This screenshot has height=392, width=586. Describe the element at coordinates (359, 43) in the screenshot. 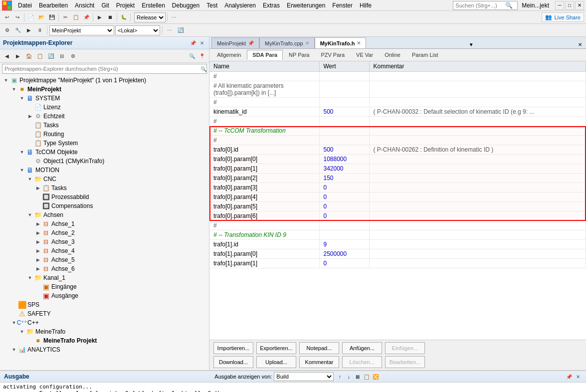

I see `tab-h-close: ✕` at that location.